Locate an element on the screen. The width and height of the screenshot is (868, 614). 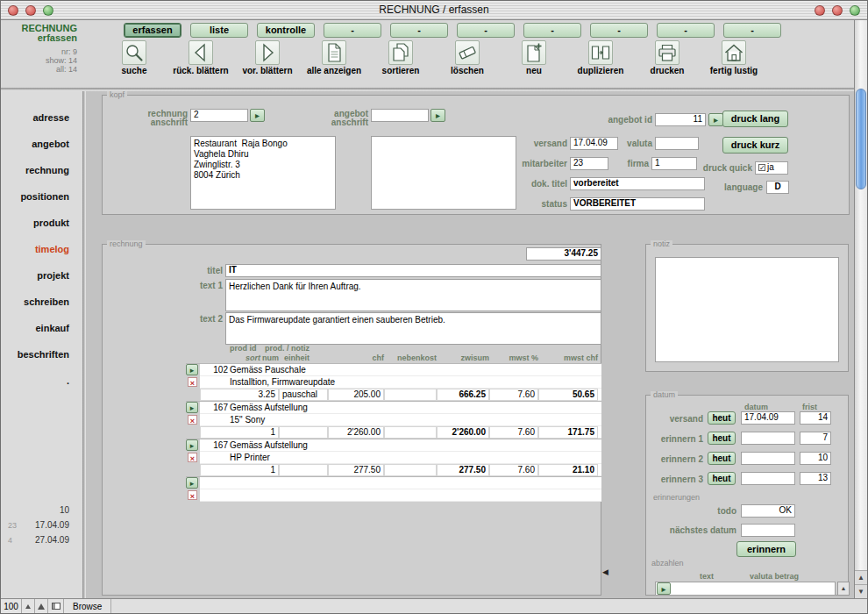
close-button is located at coordinates (13, 11).